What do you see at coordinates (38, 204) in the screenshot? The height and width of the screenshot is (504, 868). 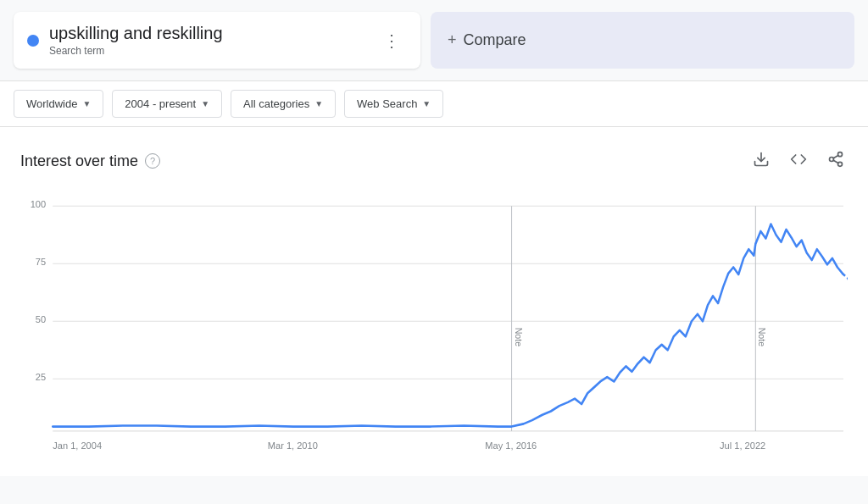 I see `svg-text: 100` at bounding box center [38, 204].